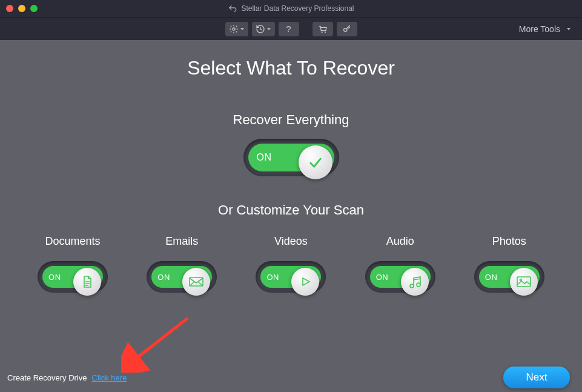 The width and height of the screenshot is (582, 392). I want to click on titlebar: Stellar Data Recovery Professional, so click(291, 8).